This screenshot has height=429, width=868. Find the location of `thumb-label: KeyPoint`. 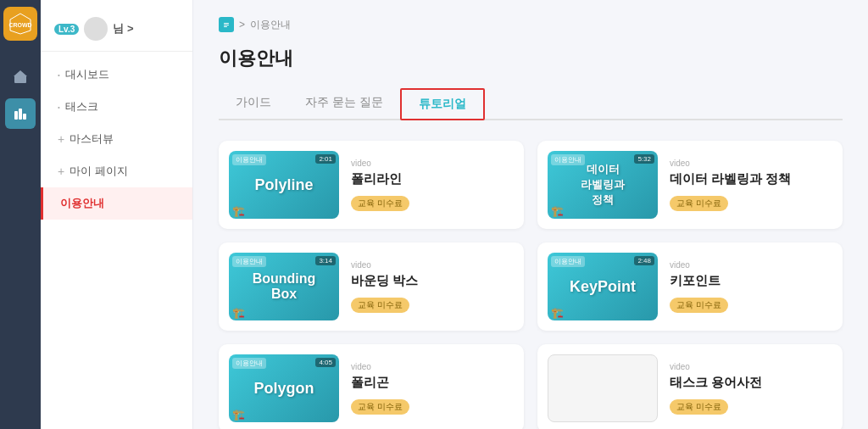

thumb-label: KeyPoint is located at coordinates (603, 287).